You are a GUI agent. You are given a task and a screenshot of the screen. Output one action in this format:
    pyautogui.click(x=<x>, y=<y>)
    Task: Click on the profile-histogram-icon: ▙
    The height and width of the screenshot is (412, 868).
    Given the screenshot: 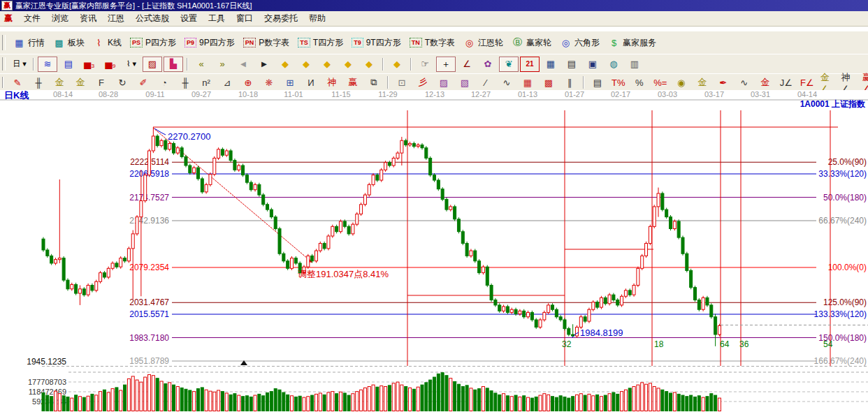 What is the action you would take?
    pyautogui.click(x=173, y=64)
    